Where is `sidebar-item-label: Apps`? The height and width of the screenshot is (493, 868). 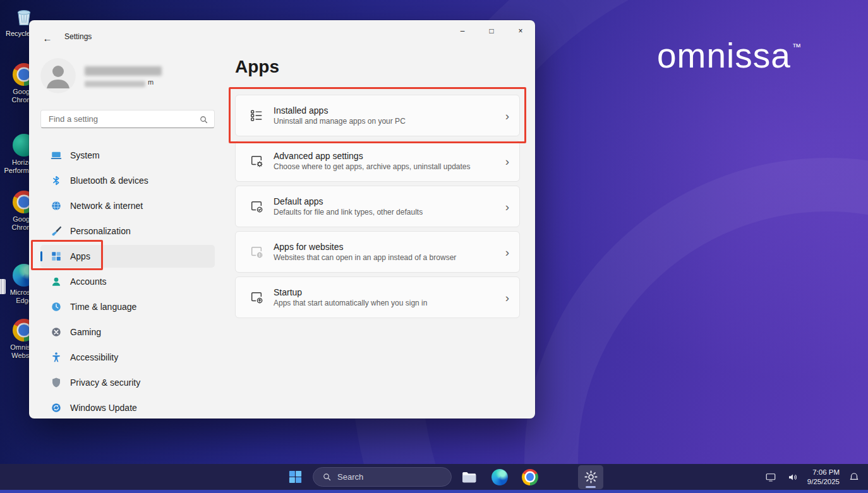
sidebar-item-label: Apps is located at coordinates (80, 256).